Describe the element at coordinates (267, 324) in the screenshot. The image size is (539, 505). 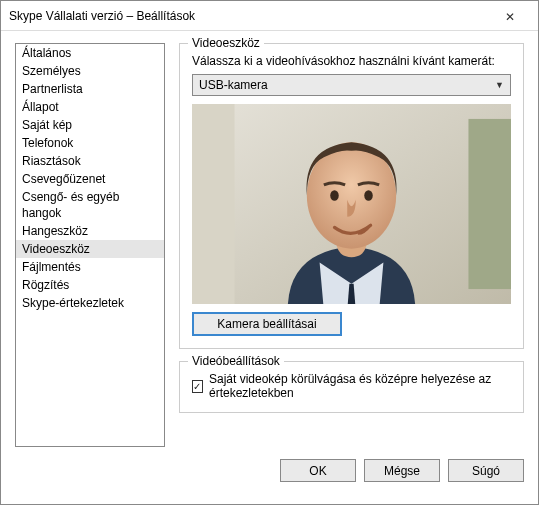
I see `camera-settings-button: Kamera beállításai` at that location.